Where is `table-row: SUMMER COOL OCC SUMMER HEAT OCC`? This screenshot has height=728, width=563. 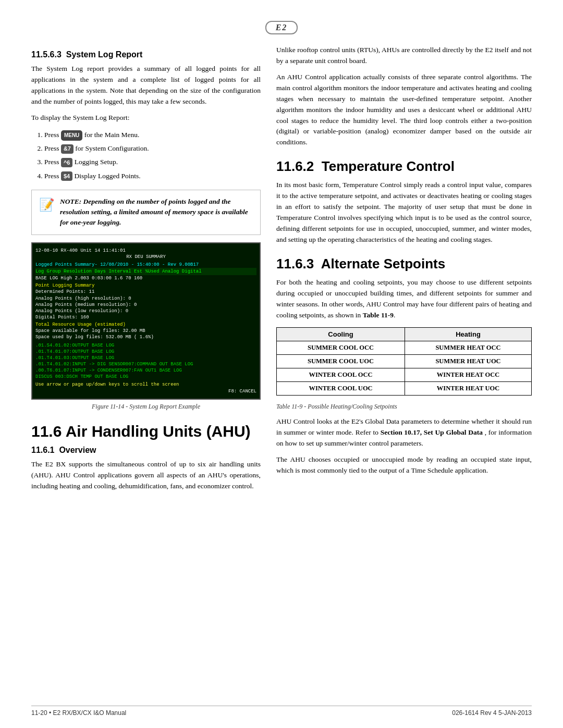
table-row: SUMMER COOL OCC SUMMER HEAT OCC is located at coordinates (405, 348).